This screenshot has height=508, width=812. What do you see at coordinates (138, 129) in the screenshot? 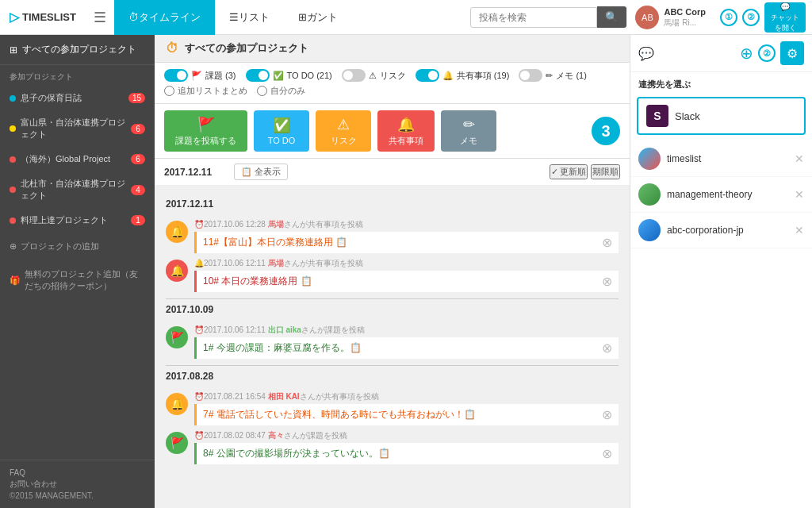
I see `badge: 6` at bounding box center [138, 129].